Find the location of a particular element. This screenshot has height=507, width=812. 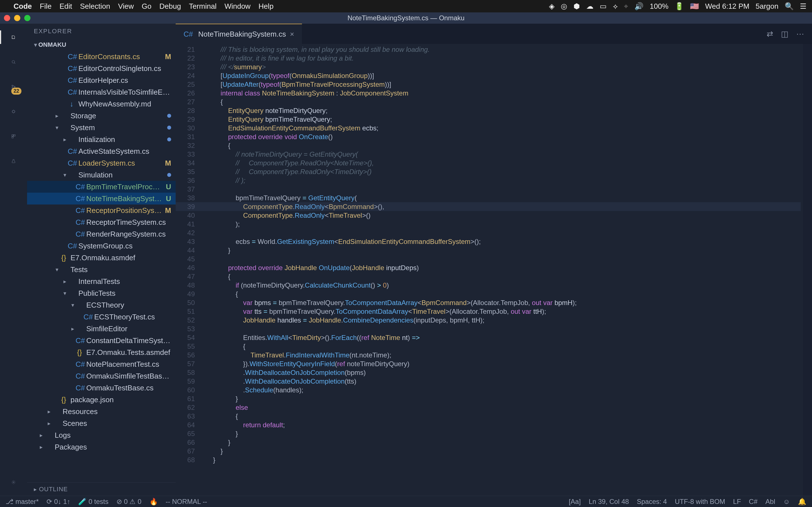

folder-row: ▸SimfileEditor is located at coordinates (101, 329).